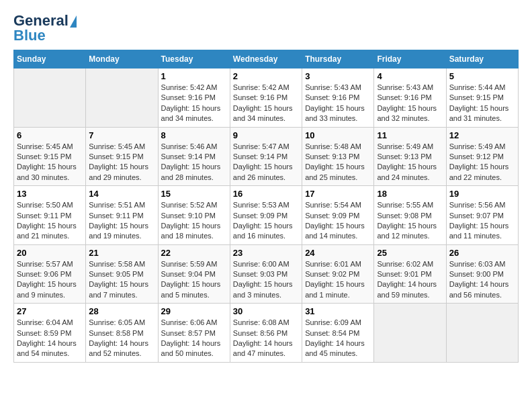  I want to click on day-number: 7, so click(122, 136).